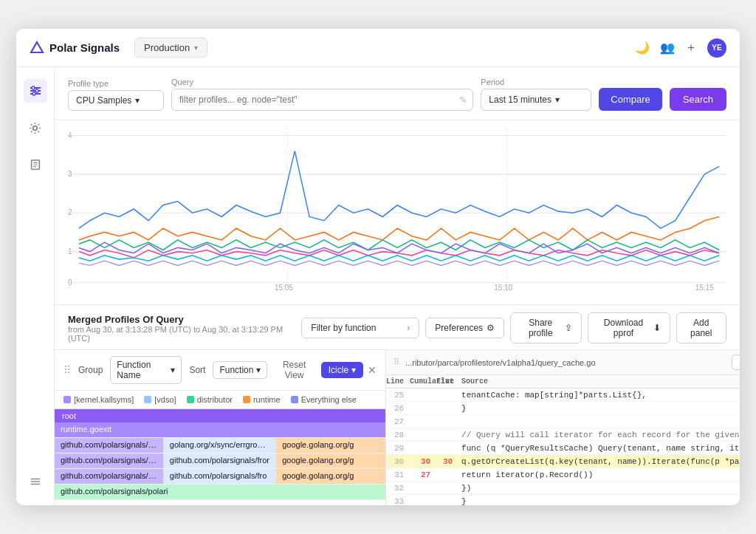 This screenshot has height=534, width=756. Describe the element at coordinates (331, 476) in the screenshot. I see `flame-cell-grpc-3: google.golang.org/g` at that location.